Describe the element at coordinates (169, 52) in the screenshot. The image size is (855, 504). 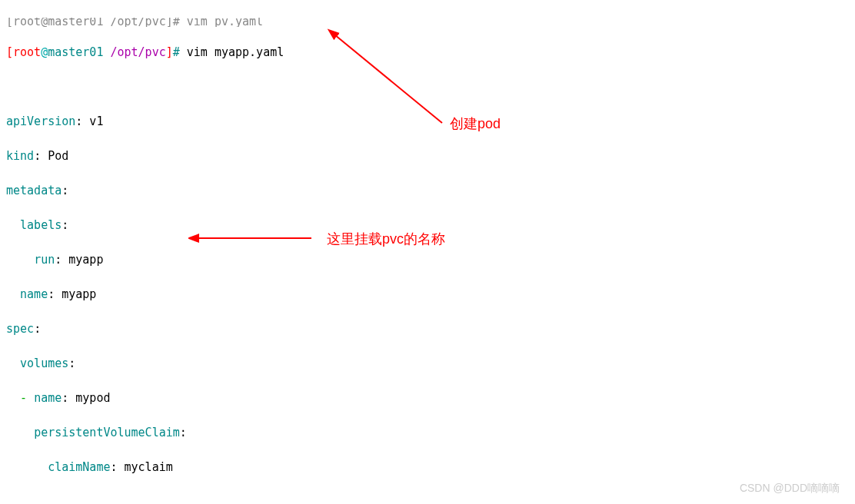
I see `bracket-close: ]` at that location.